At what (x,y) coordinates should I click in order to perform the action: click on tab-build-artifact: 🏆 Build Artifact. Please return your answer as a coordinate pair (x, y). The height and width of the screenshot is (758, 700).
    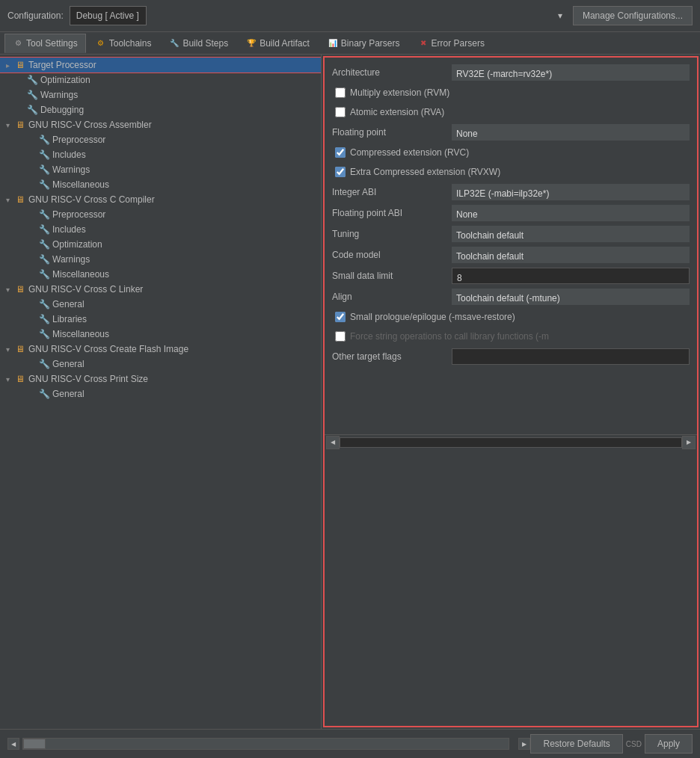
    Looking at the image, I should click on (278, 43).